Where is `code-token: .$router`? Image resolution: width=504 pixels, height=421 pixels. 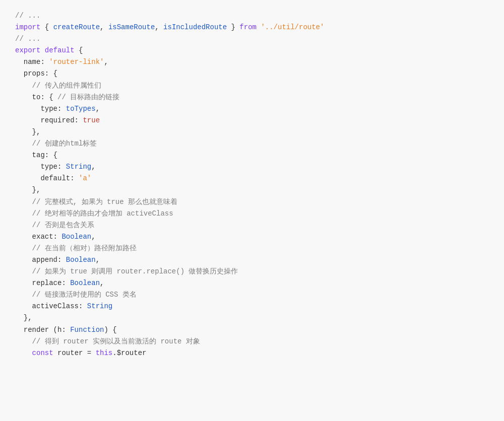
code-token: .$router is located at coordinates (129, 353).